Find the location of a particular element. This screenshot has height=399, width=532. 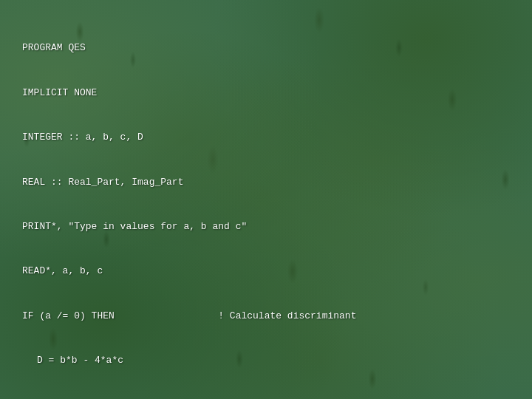

code-line-6: READ*, a, b, c is located at coordinates (266, 271).